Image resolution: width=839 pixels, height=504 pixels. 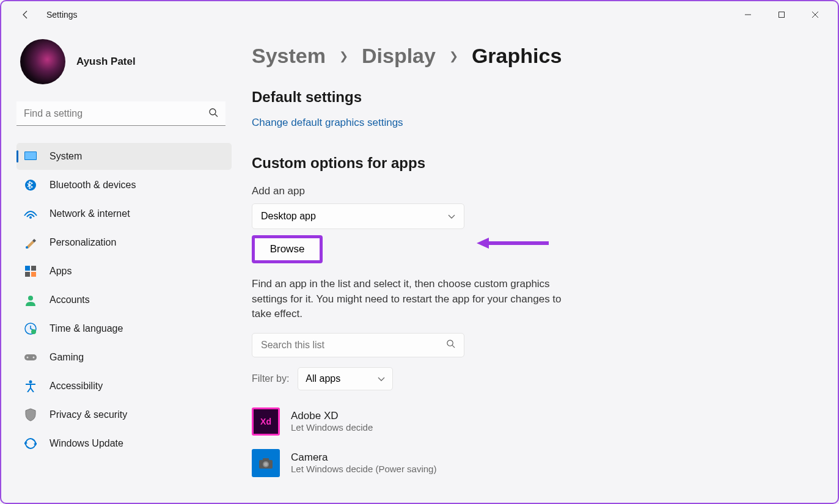 What do you see at coordinates (93, 185) in the screenshot?
I see `nav-label: Bluetooth & devices` at bounding box center [93, 185].